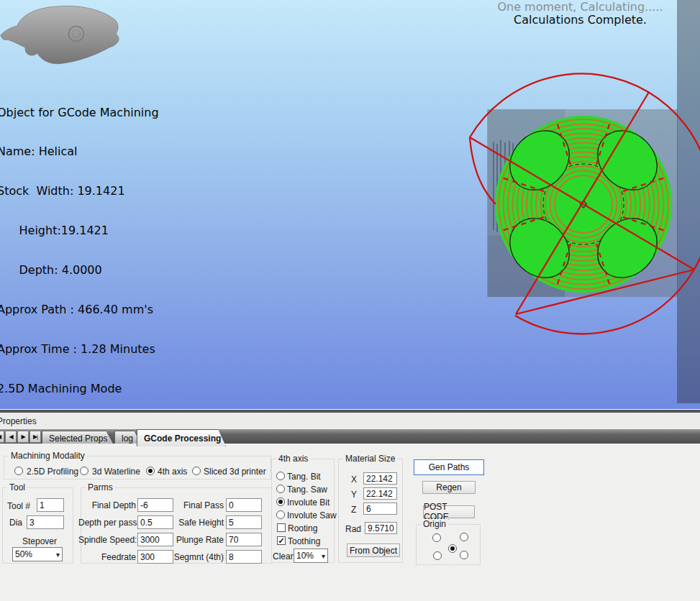  What do you see at coordinates (19, 421) in the screenshot?
I see `properties-title: Properties` at bounding box center [19, 421].